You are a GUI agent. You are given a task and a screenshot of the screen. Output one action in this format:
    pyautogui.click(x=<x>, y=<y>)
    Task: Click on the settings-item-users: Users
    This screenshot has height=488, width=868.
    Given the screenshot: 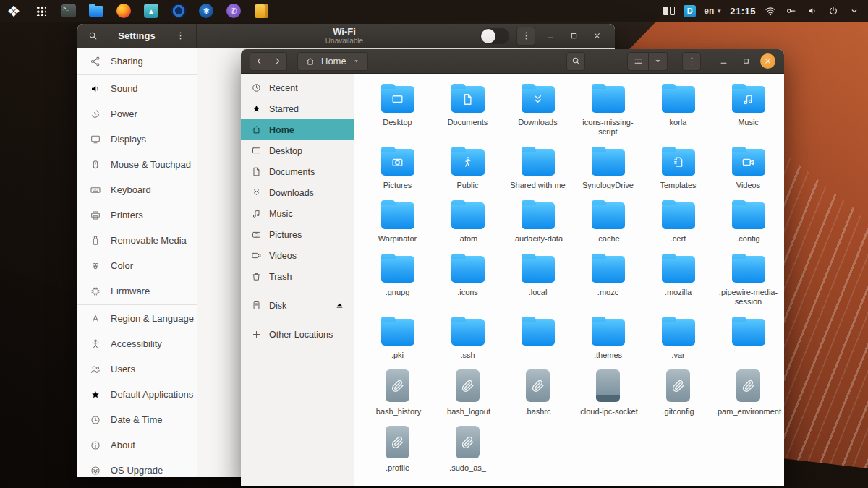 What is the action you would take?
    pyautogui.click(x=137, y=369)
    